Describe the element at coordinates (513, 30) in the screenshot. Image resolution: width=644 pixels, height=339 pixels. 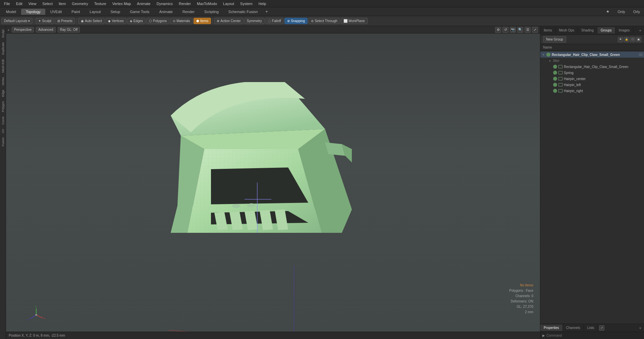
I see `vp-icon-camera: 📷` at that location.